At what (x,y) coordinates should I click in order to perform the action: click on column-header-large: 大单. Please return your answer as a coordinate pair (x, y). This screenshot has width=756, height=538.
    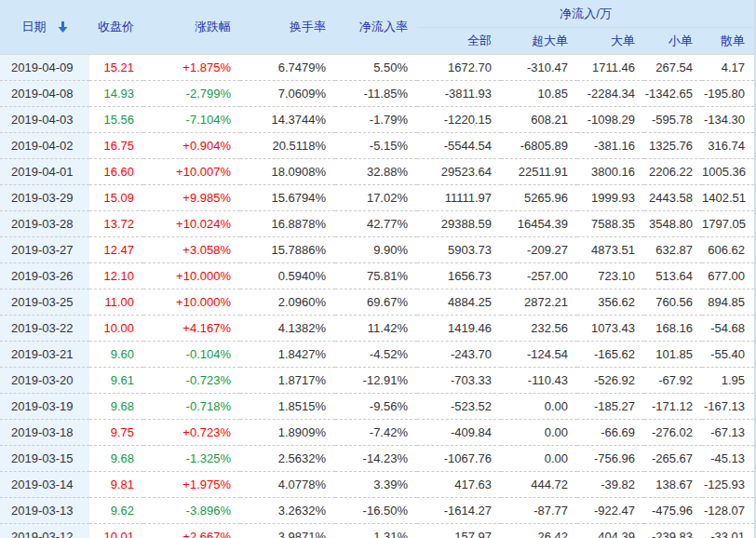
    Looking at the image, I should click on (611, 41).